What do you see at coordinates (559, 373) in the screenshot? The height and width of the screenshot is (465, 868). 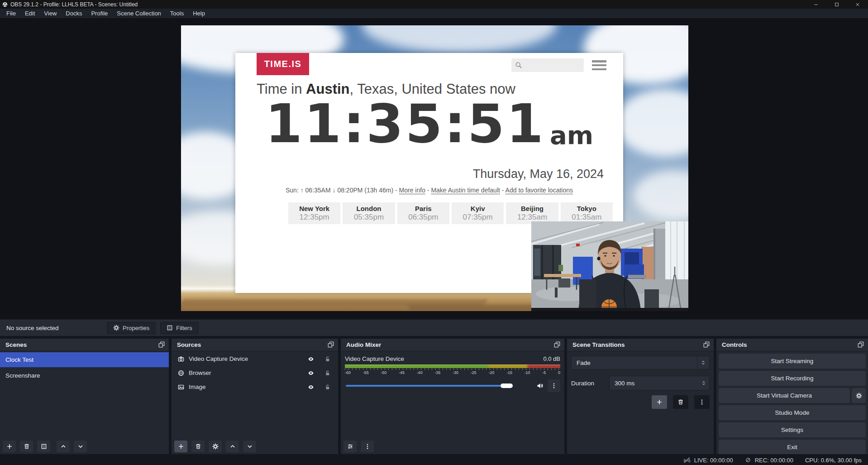 I see `tick: 0` at bounding box center [559, 373].